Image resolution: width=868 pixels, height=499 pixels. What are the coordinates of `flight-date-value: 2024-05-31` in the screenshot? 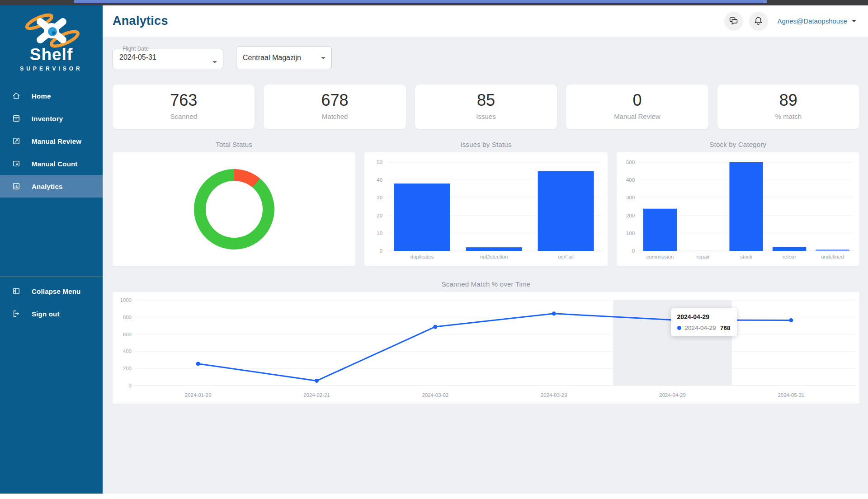 It's located at (168, 57).